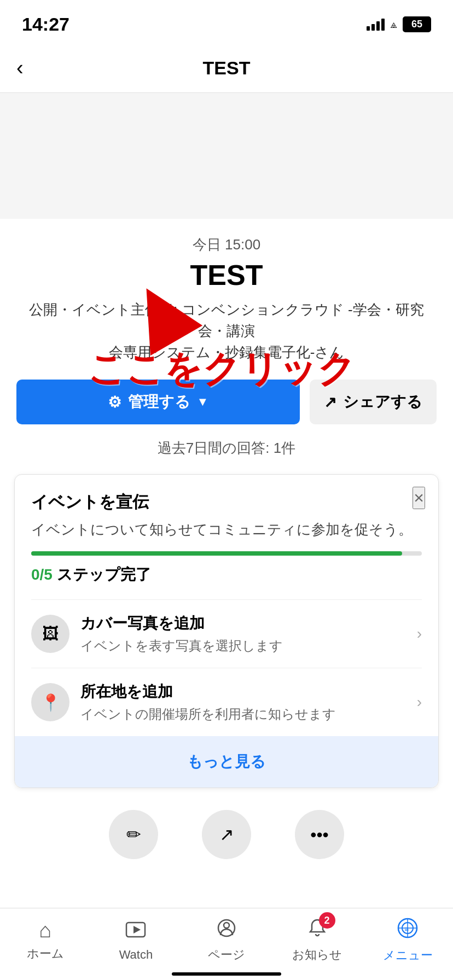 Image resolution: width=453 pixels, height=980 pixels. I want to click on edit-icon: ✏, so click(133, 835).